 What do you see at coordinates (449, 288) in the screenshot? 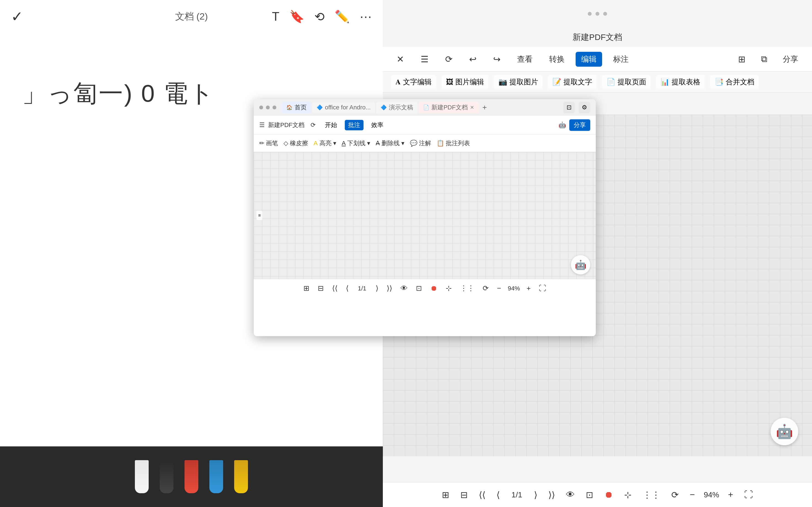
I see `inner-select-button: ⊹` at bounding box center [449, 288].